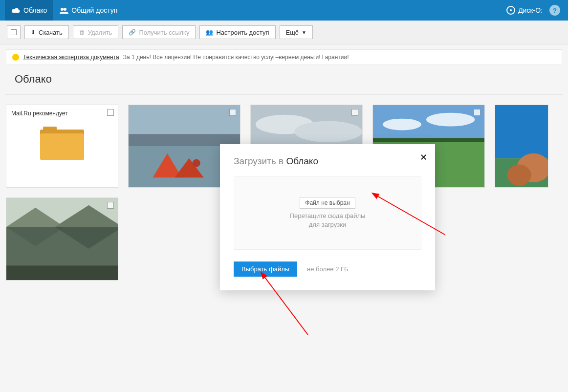  What do you see at coordinates (64, 10) in the screenshot?
I see `people-icon` at bounding box center [64, 10].